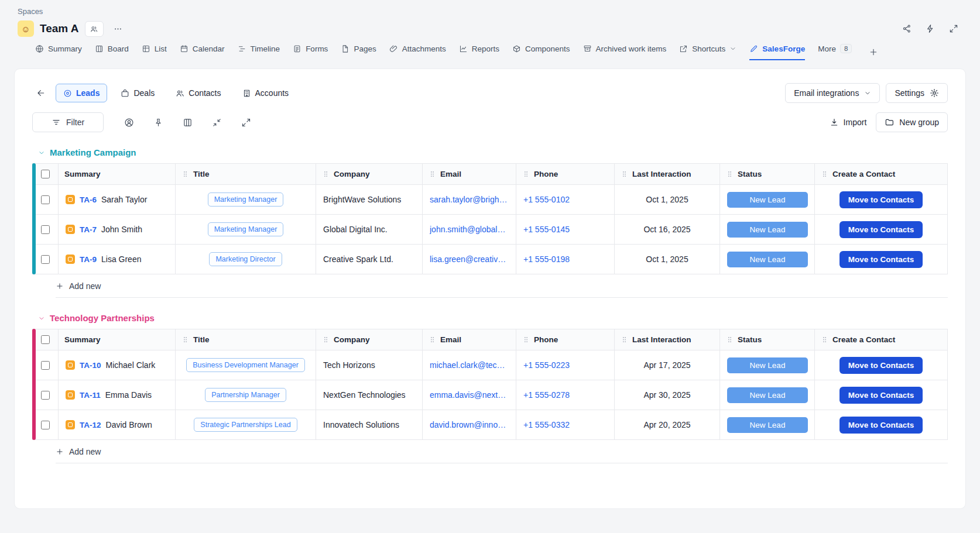 The height and width of the screenshot is (533, 980). Describe the element at coordinates (493, 152) in the screenshot. I see `group-header: Marketing Campaign` at that location.